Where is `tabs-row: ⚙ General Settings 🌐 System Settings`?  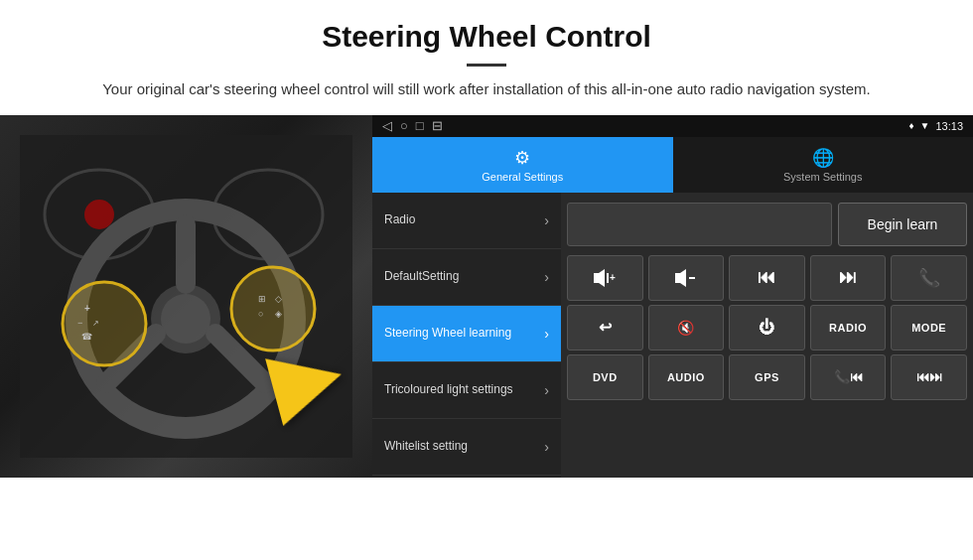
tabs-row: ⚙ General Settings 🌐 System Settings is located at coordinates (673, 165).